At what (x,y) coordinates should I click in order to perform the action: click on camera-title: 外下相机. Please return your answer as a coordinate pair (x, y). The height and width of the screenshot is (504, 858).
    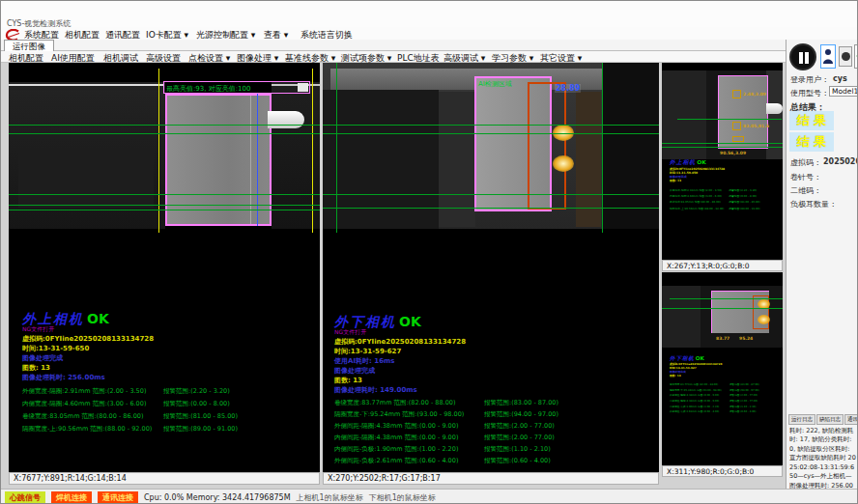
    Looking at the image, I should click on (682, 358).